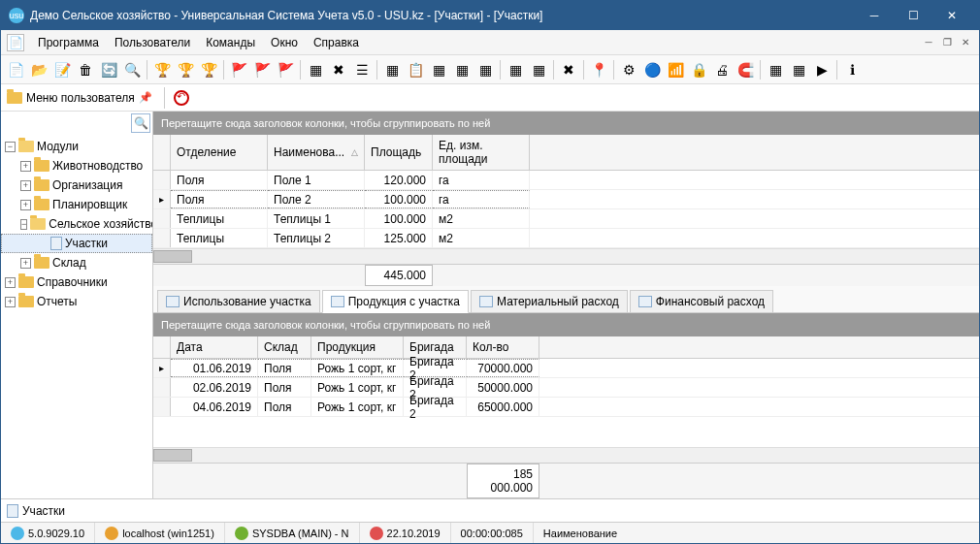 The height and width of the screenshot is (544, 980). Describe the element at coordinates (629, 70) in the screenshot. I see `toolbar-button: ⚙` at that location.